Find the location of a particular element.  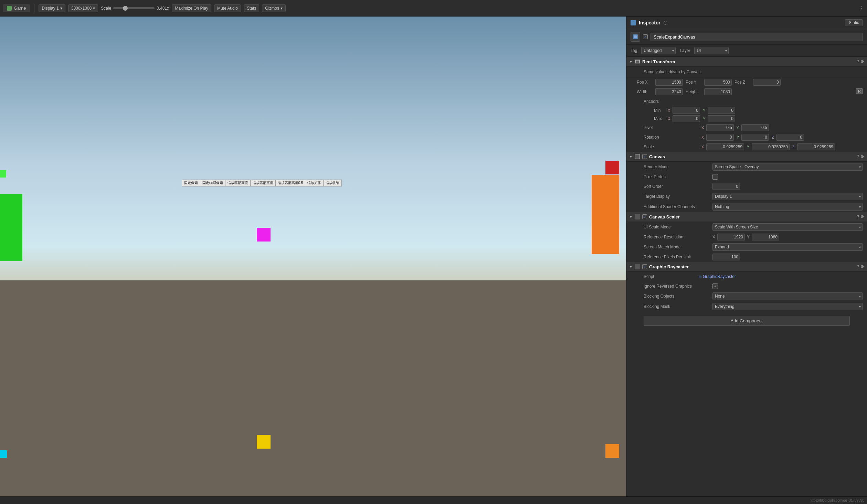

anchors-max-y-input is located at coordinates (721, 119).